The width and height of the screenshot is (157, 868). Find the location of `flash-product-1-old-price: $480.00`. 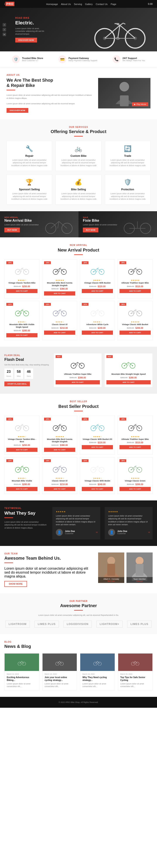

flash-product-1-old-price: $480.00 is located at coordinates (73, 377).